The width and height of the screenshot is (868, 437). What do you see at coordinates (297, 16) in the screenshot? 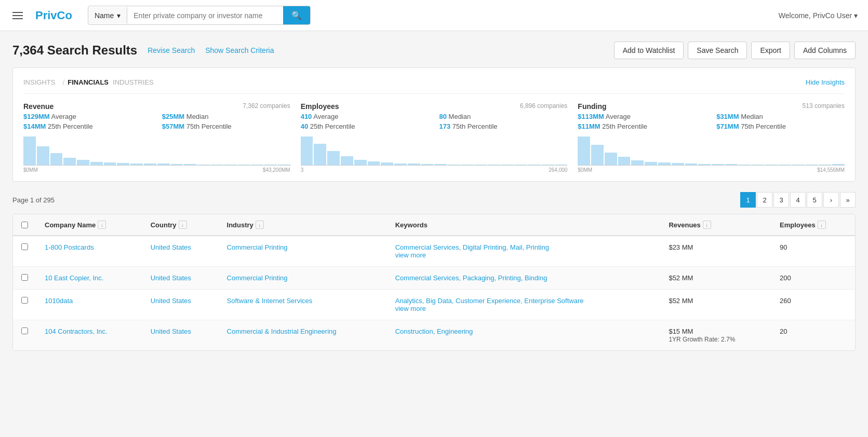
I see `search-icon: 🔍` at bounding box center [297, 16].